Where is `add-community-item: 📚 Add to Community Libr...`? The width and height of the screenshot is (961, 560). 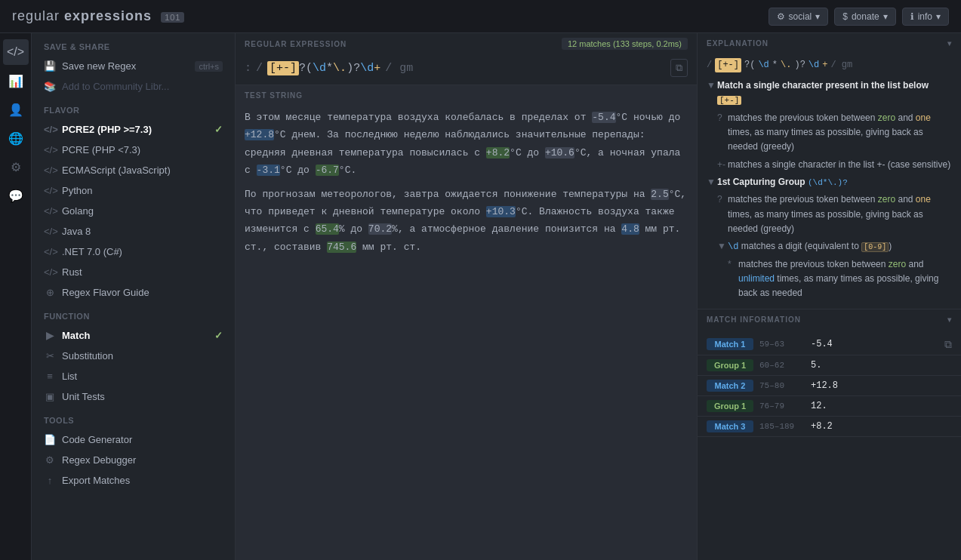
add-community-item: 📚 Add to Community Libr... is located at coordinates (133, 86).